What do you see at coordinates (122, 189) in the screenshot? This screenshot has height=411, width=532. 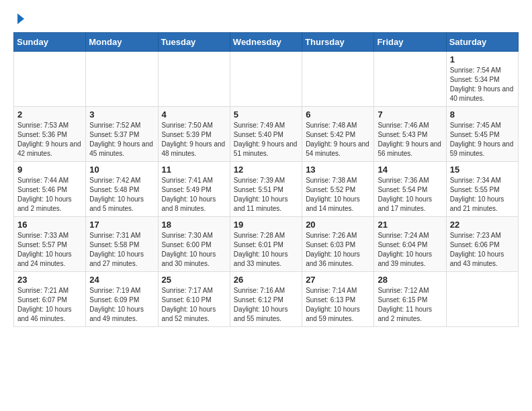 I see `calendar-cell: 10Sunrise: 7:42 AM Sunset: 5:48 PM Dayli…` at bounding box center [122, 189].